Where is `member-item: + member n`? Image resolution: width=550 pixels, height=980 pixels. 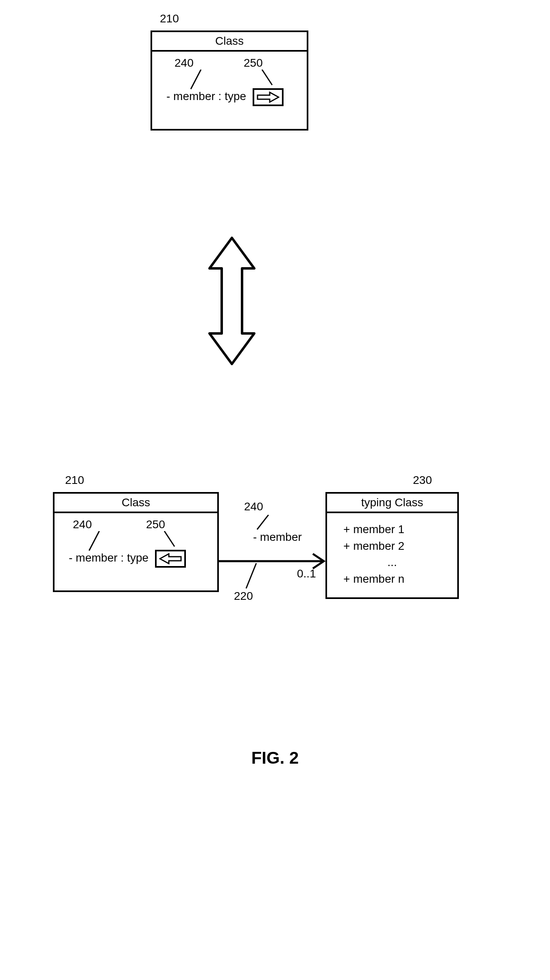
member-item: + member n is located at coordinates (398, 579).